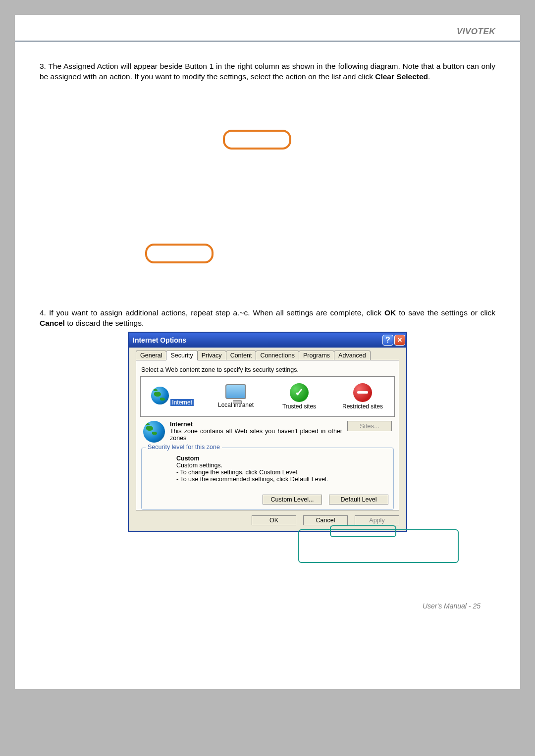  Describe the element at coordinates (388, 340) in the screenshot. I see `help-button: ?` at that location.